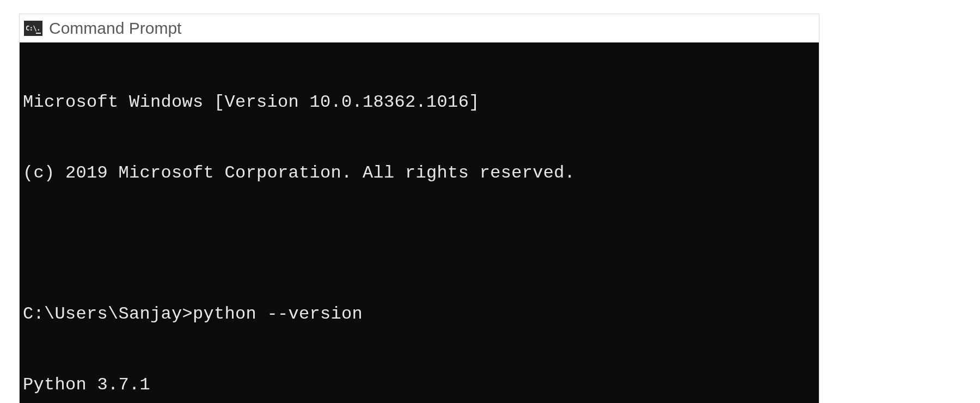 The width and height of the screenshot is (980, 403). I want to click on history-line-0: C:\Users\Sanjay>python --version, so click(419, 314).